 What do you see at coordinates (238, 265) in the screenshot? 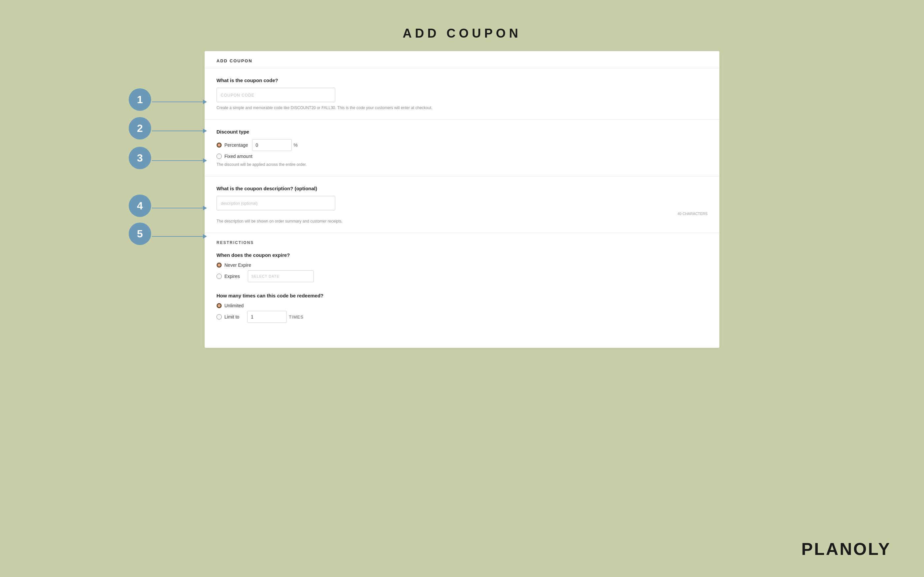
I see `never-expire-label: Never Expire` at bounding box center [238, 265].